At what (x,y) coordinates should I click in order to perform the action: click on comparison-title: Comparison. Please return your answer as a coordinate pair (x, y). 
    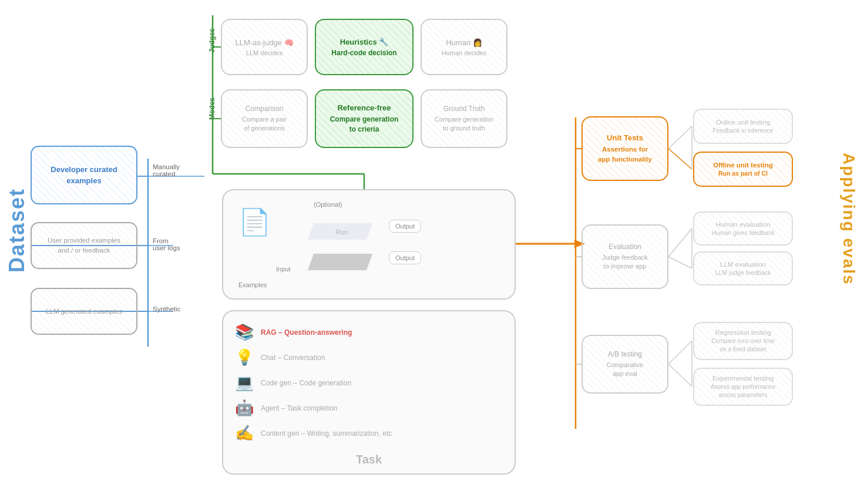
    Looking at the image, I should click on (264, 109).